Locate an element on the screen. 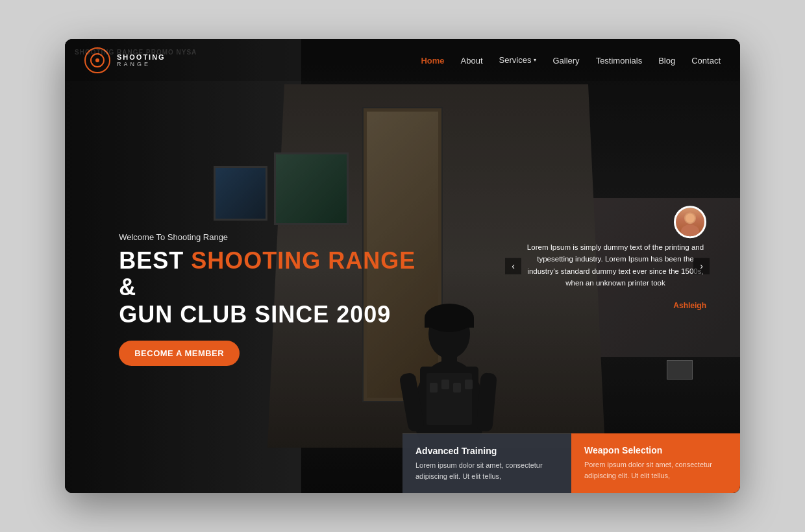  testimonial-prev-button: ‹ is located at coordinates (513, 266).